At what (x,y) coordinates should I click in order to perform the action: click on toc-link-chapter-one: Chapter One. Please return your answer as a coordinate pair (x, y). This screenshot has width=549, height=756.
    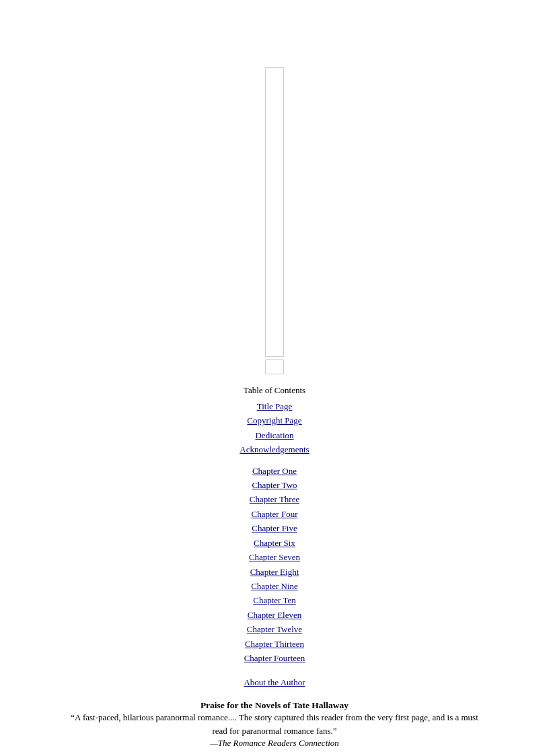
    Looking at the image, I should click on (274, 471).